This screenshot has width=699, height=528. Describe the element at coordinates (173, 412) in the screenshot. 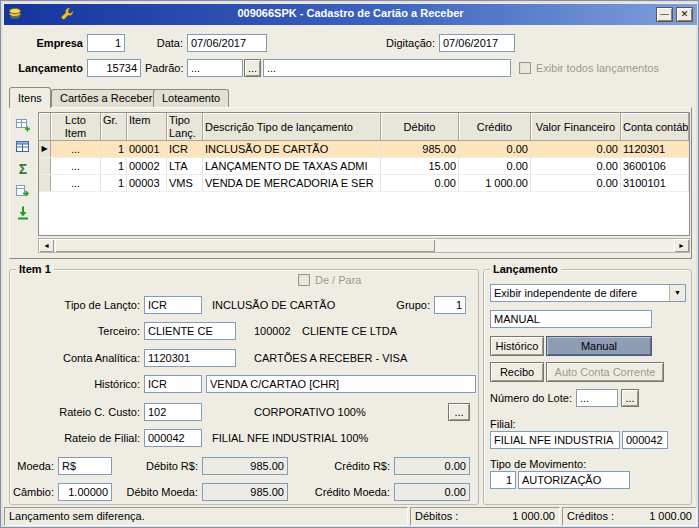

I see `rateio-custo-field: 102` at that location.